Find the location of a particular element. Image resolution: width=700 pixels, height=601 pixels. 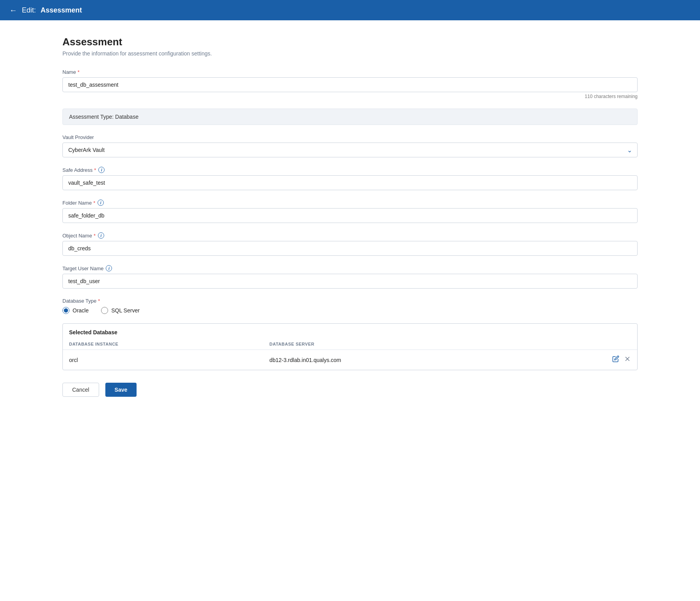

radio-sqlserver-label: SQL Server is located at coordinates (120, 310).